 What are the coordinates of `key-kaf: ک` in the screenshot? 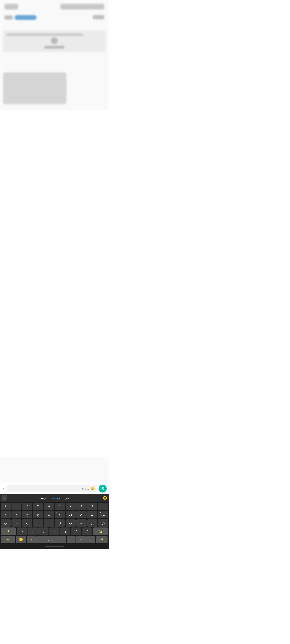 It's located at (76, 531).